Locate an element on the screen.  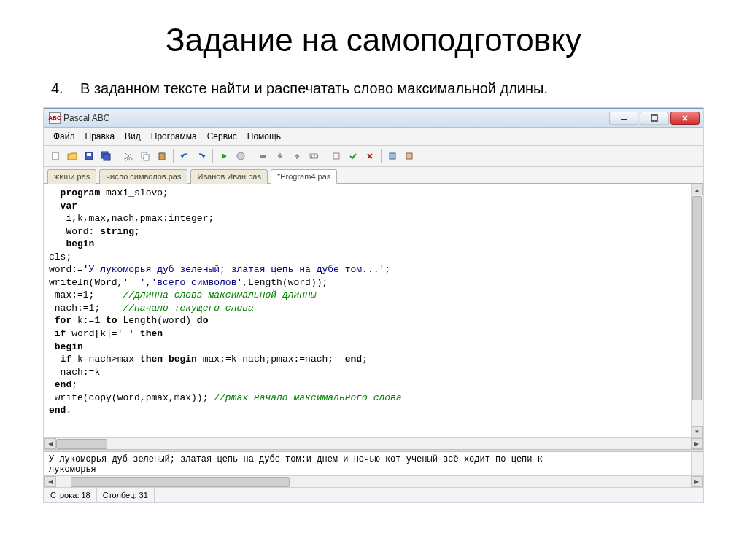
paste-icon is located at coordinates (162, 156).